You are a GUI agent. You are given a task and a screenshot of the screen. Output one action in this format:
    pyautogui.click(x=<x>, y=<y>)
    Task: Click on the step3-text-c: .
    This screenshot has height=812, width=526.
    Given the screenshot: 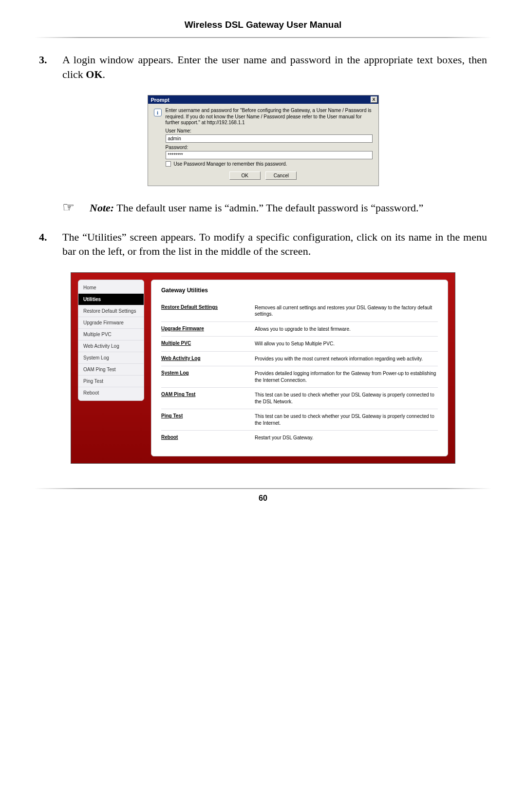 What is the action you would take?
    pyautogui.click(x=104, y=74)
    